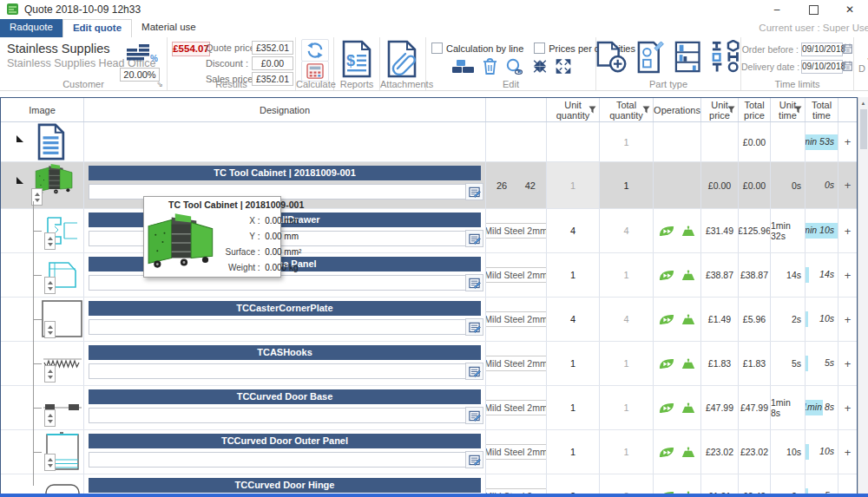  What do you see at coordinates (540, 66) in the screenshot?
I see `collapse-all-icon` at bounding box center [540, 66].